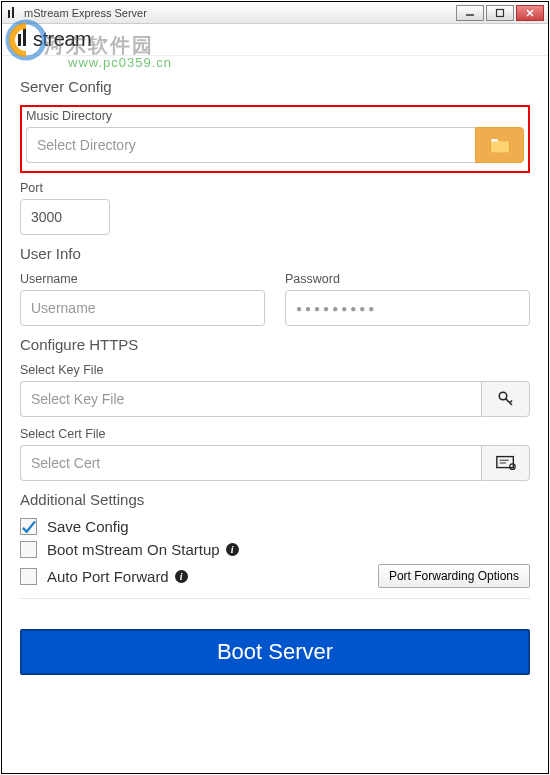 This screenshot has height=775, width=550. I want to click on username-label: Username, so click(142, 279).